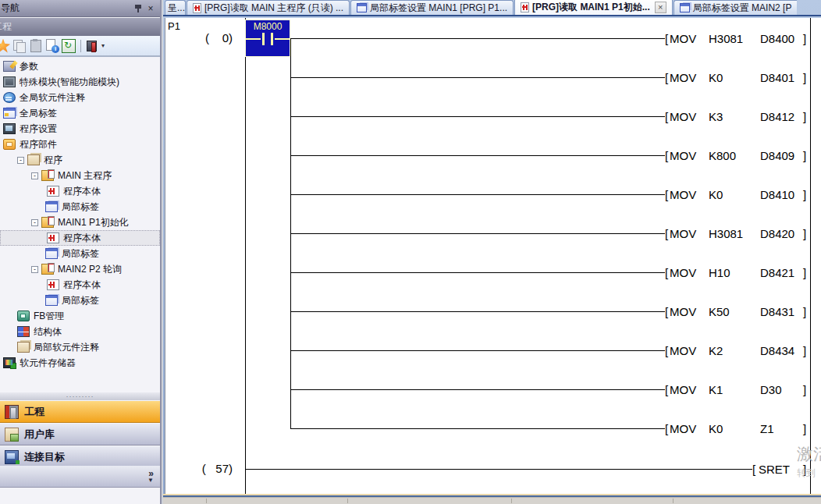 The image size is (821, 504). Describe the element at coordinates (5, 46) in the screenshot. I see `new-icon` at that location.